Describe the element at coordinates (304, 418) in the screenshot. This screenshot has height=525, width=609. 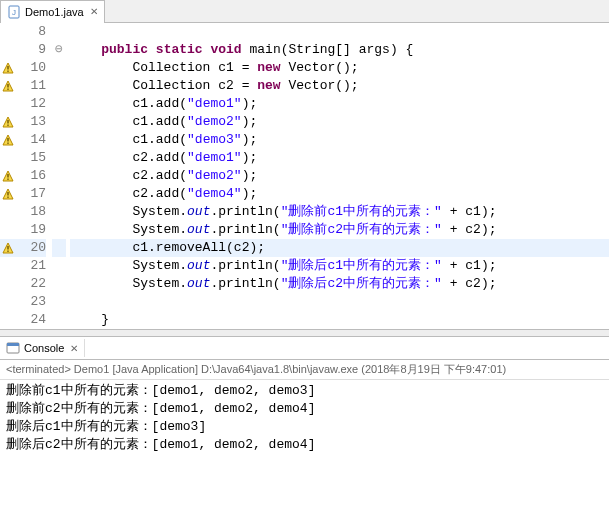
I see `console-output: 删除前c1中所有的元素：[demo1, demo2, demo3]删除前c2中所…` at that location.